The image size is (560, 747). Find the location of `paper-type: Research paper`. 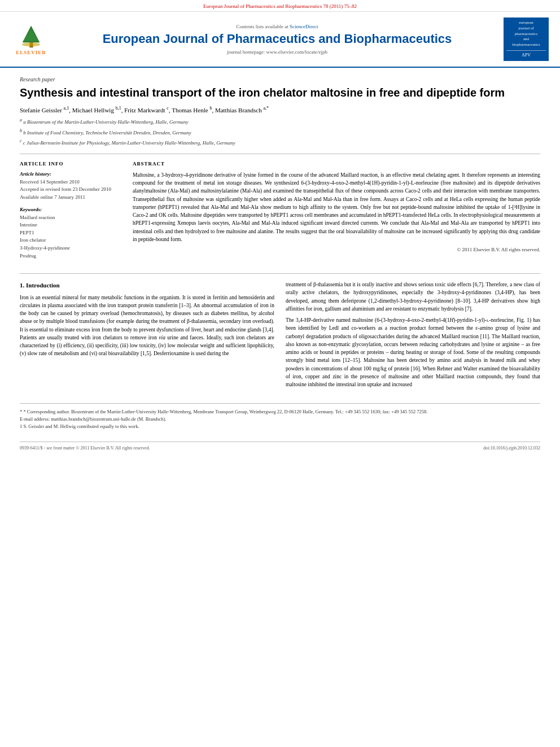

paper-type: Research paper is located at coordinates (280, 79).